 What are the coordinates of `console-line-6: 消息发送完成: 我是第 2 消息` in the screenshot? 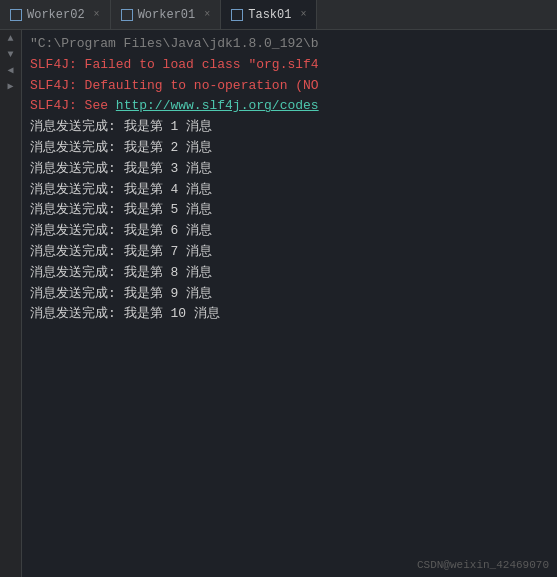 It's located at (290, 148).